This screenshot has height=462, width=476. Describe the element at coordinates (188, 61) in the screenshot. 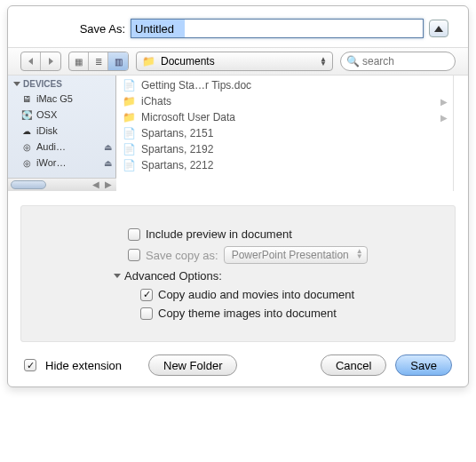

I see `location-label: Documents` at that location.